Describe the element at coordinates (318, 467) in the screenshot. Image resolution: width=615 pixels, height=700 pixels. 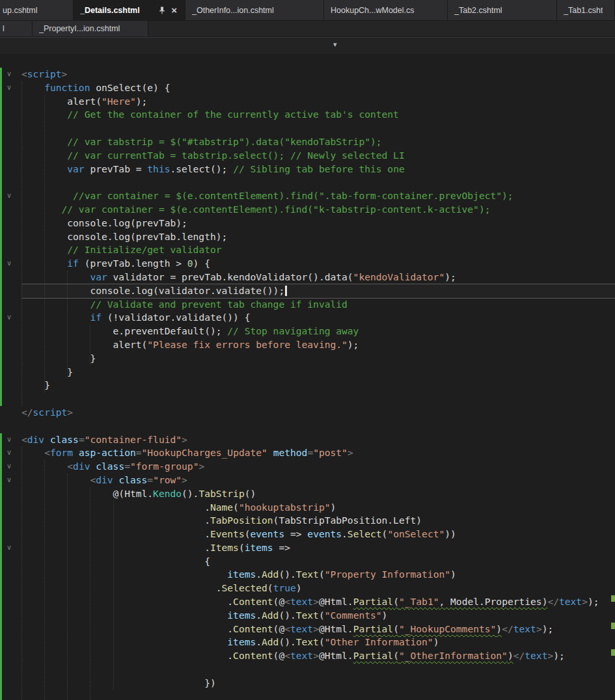
I see `code-line: <div class="form-group">` at that location.